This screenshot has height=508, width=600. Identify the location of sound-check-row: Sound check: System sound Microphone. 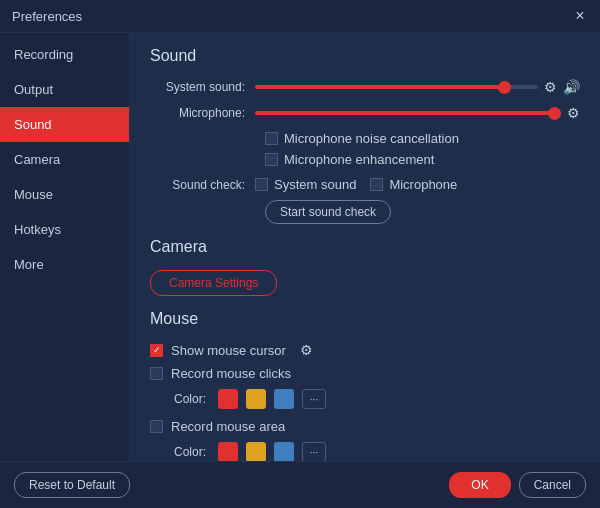
(365, 184).